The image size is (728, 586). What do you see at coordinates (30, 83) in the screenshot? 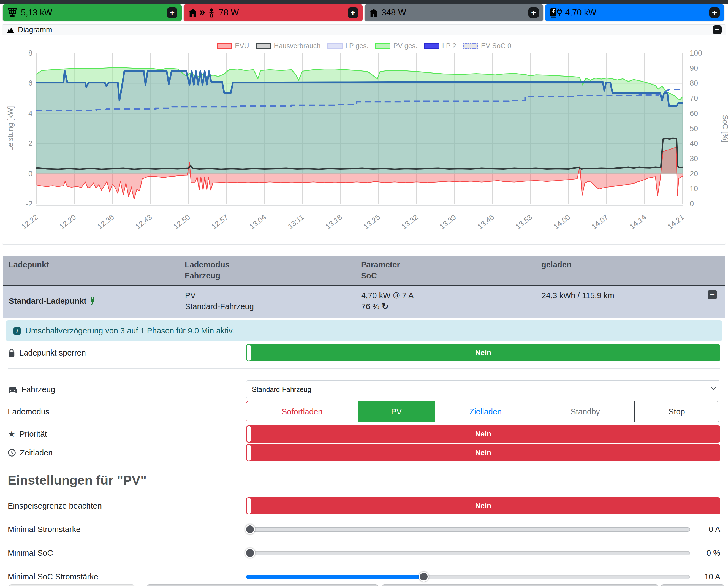
I see `svg-text: 6` at bounding box center [30, 83].